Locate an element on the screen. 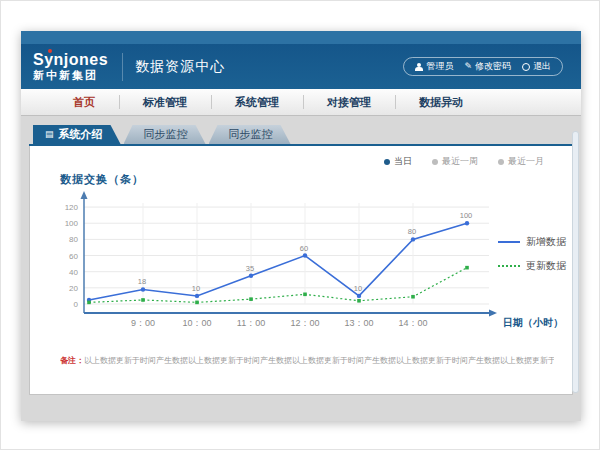  nav-item-label: 对接管理 is located at coordinates (349, 102).